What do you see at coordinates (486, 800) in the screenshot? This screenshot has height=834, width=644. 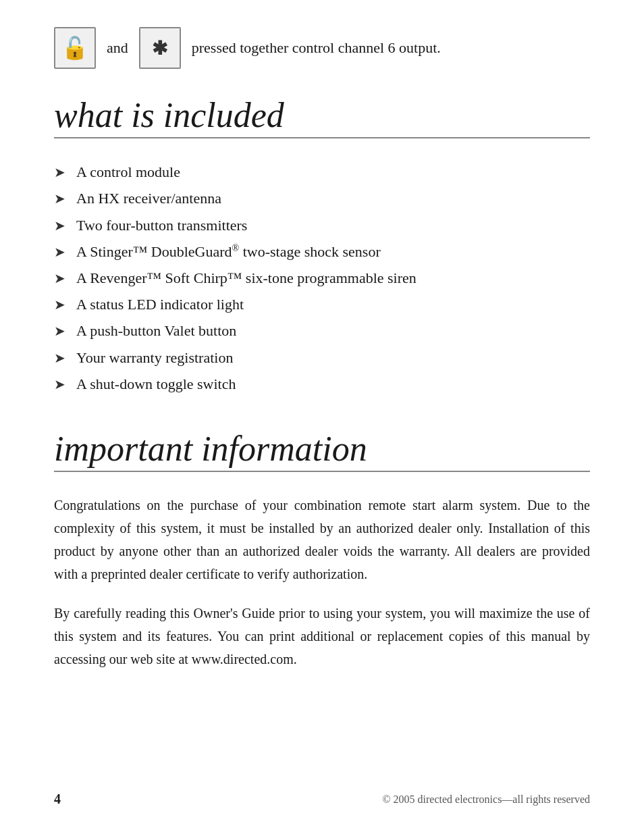 I see `copyright-text: © 2005 directed electronics—all rights r…` at bounding box center [486, 800].